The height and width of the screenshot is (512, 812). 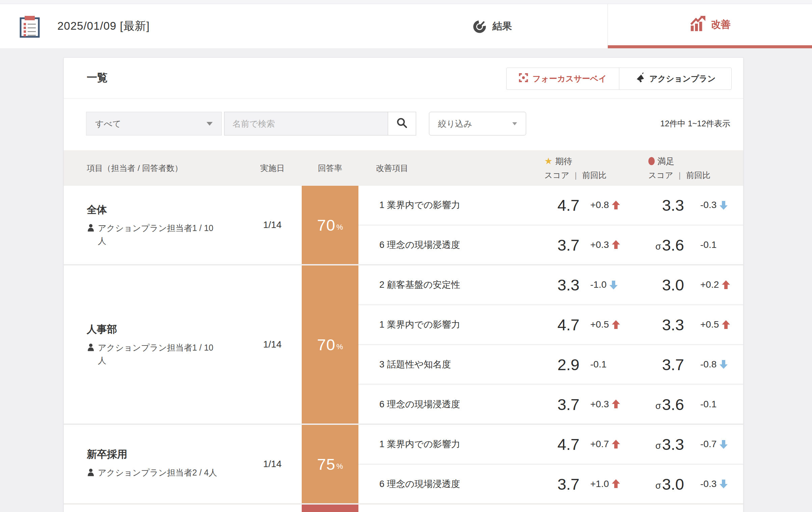 I want to click on satisfaction-score: σ3.0, so click(x=654, y=484).